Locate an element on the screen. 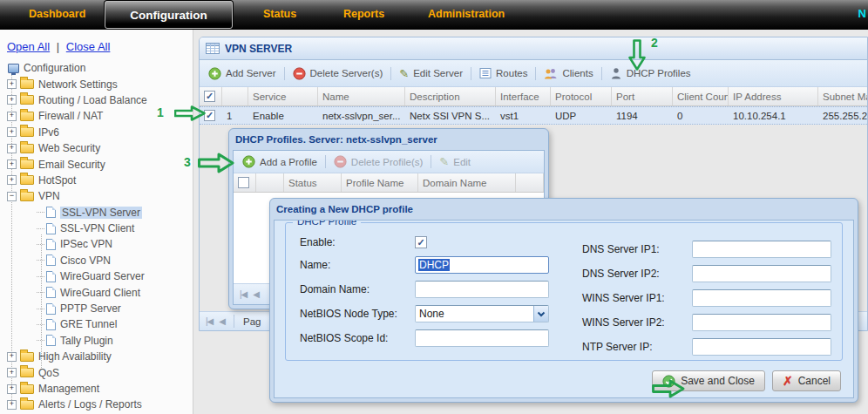 The width and height of the screenshot is (868, 414). tree-item-web-security: Web Security is located at coordinates (96, 148).